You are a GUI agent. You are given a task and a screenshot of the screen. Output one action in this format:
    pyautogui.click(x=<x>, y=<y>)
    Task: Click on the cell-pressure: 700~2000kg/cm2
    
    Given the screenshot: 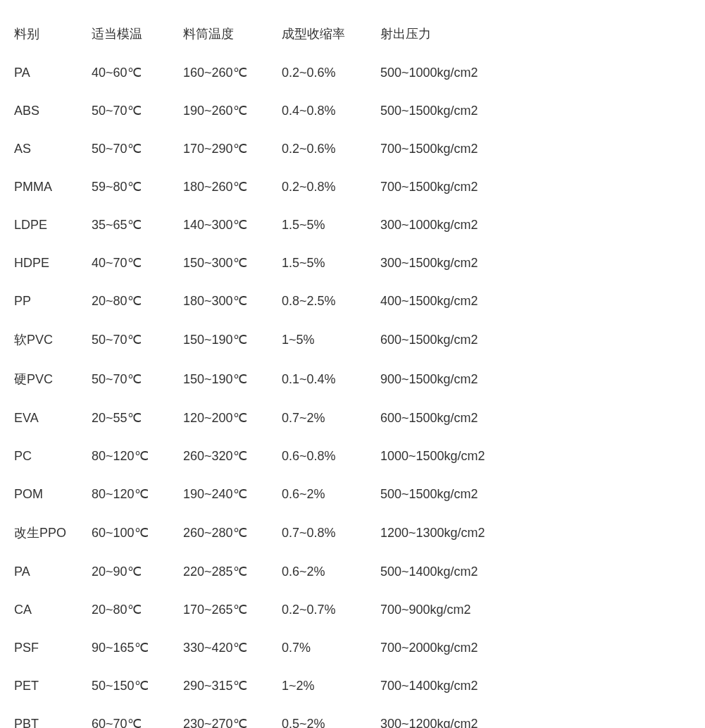 What is the action you would take?
    pyautogui.click(x=535, y=648)
    